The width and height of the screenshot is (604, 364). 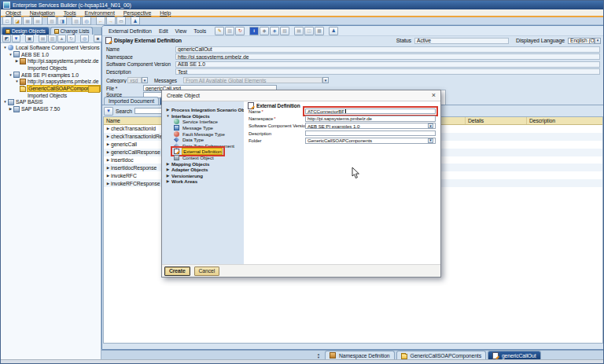 What do you see at coordinates (85, 39) in the screenshot?
I see `find-icon: ◎` at bounding box center [85, 39].